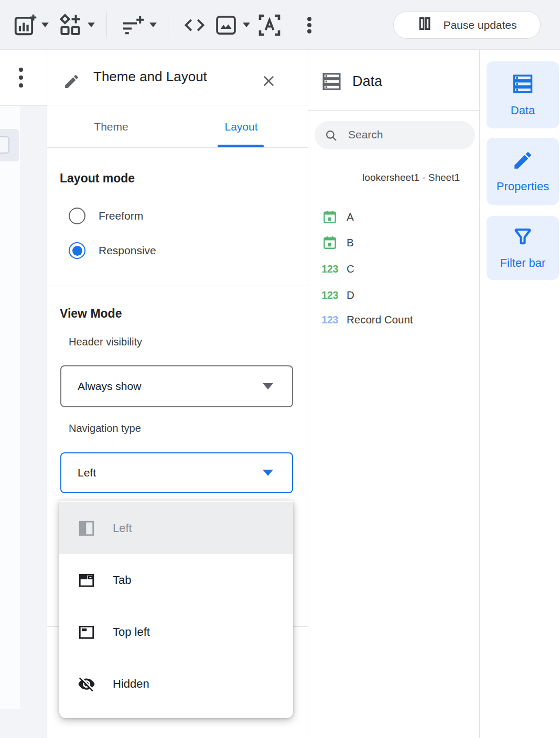 This screenshot has width=560, height=738. I want to click on navigation-type-select: Left, so click(177, 473).